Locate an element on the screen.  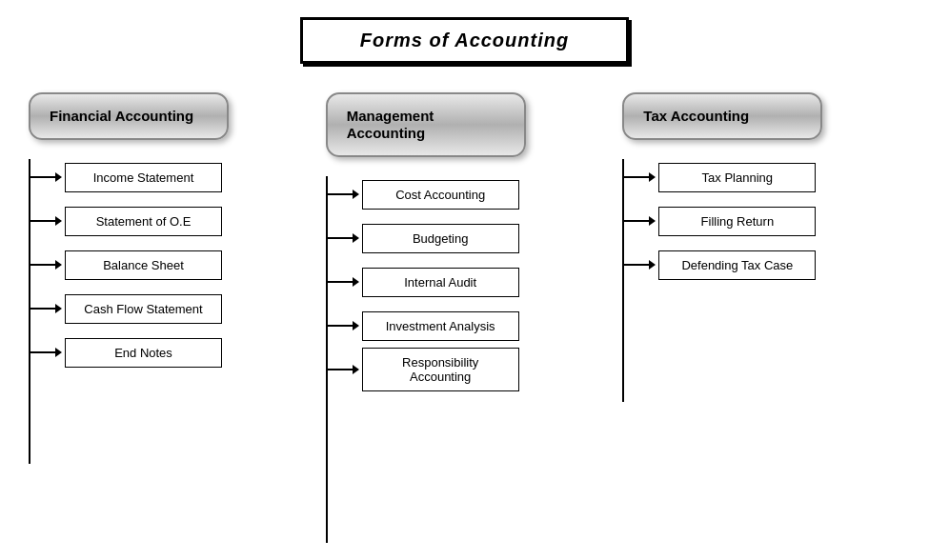
connector-area-management: Cost AccountingBudgetingInternal AuditIn… is located at coordinates (423, 360).